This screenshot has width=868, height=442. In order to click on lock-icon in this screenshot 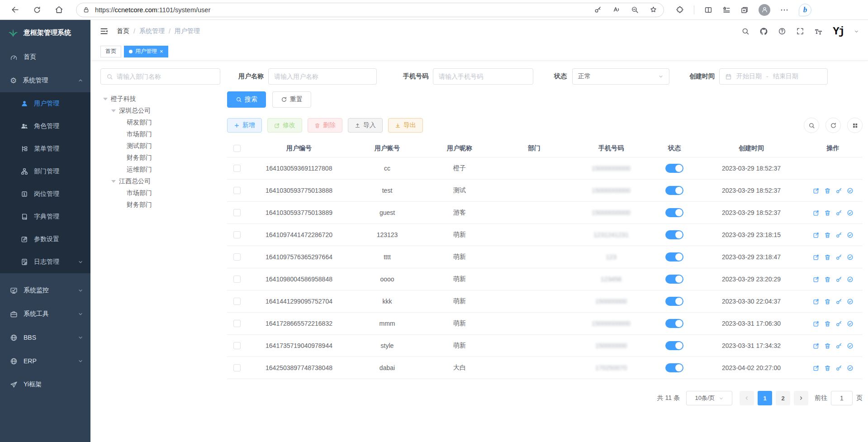, I will do `click(86, 10)`.